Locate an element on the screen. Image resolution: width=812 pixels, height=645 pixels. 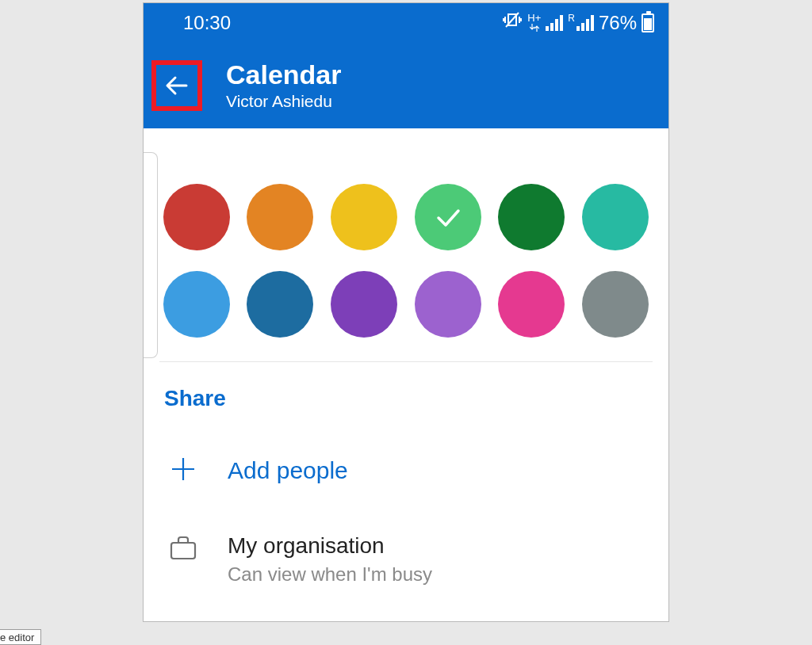
editor-tab: e editor is located at coordinates (21, 637).